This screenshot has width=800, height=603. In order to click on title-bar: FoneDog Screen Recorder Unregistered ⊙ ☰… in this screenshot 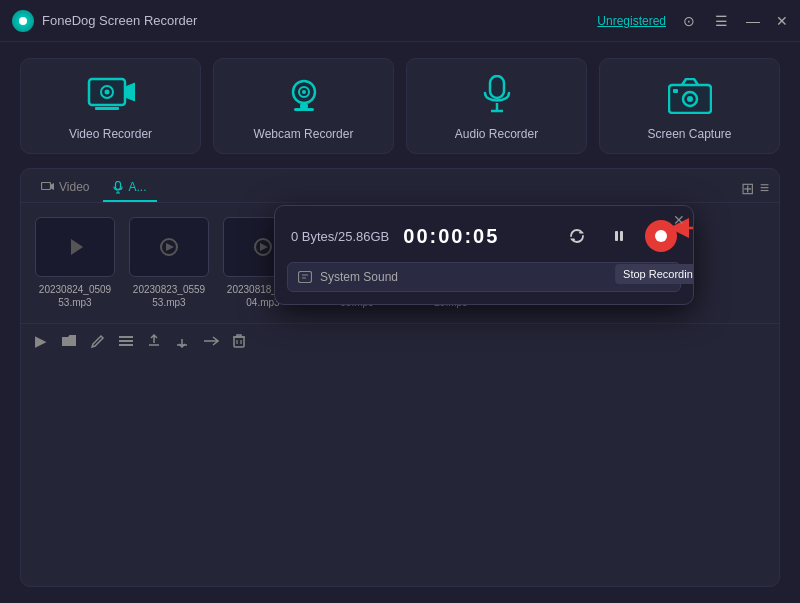, I will do `click(400, 21)`.